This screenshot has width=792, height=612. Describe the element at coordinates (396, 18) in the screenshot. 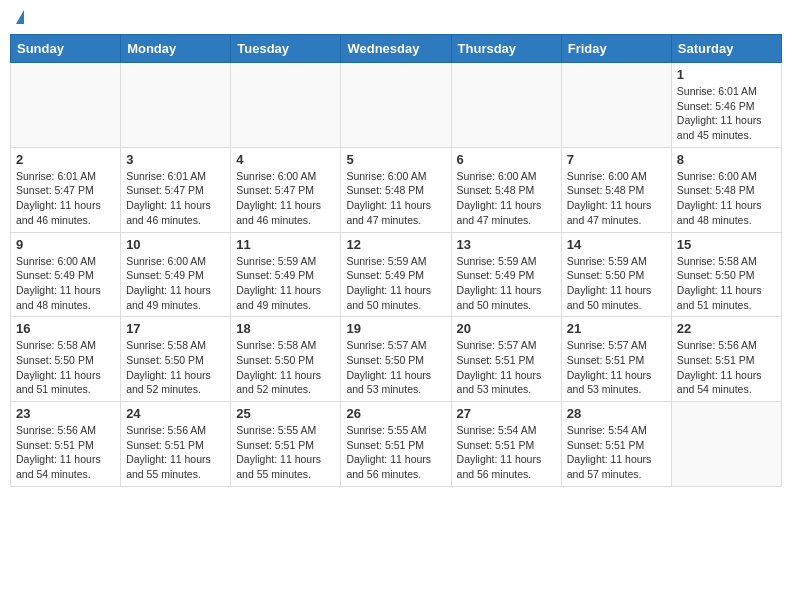

I see `page-header` at that location.